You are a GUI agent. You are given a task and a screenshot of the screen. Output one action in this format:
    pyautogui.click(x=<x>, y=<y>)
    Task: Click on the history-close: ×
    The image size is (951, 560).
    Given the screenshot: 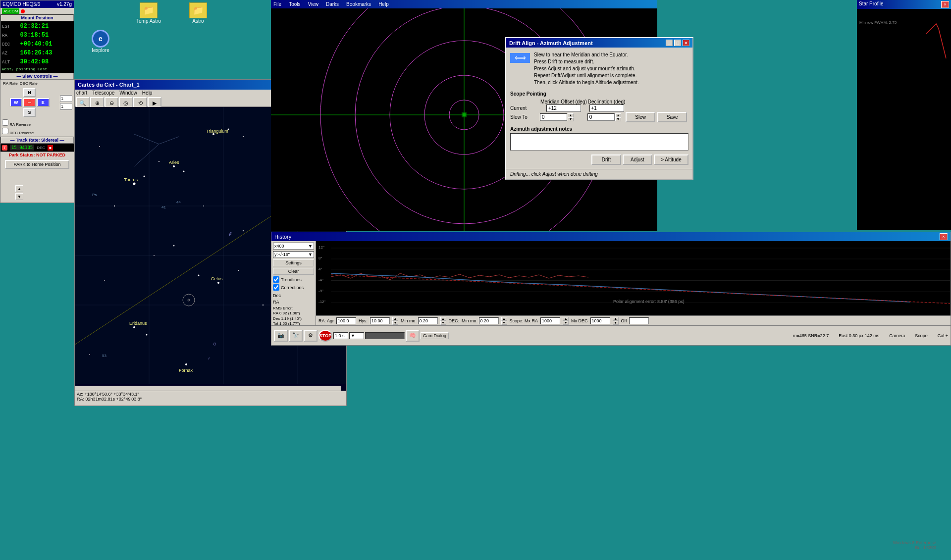 What is the action you would take?
    pyautogui.click(x=944, y=237)
    